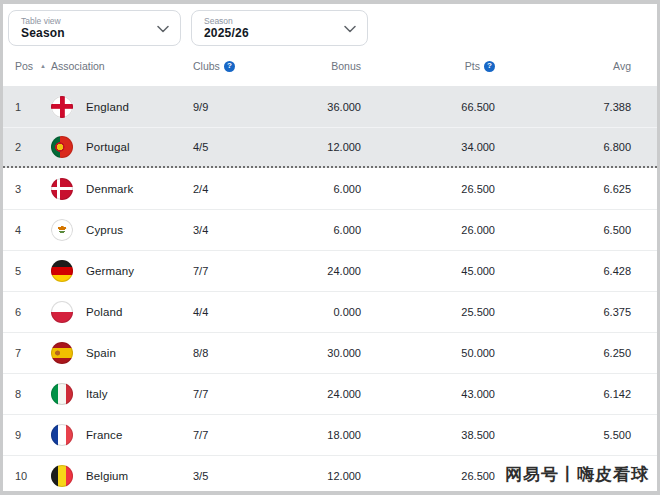 This screenshot has height=495, width=660. Describe the element at coordinates (33, 435) in the screenshot. I see `pos-cell: 9` at that location.